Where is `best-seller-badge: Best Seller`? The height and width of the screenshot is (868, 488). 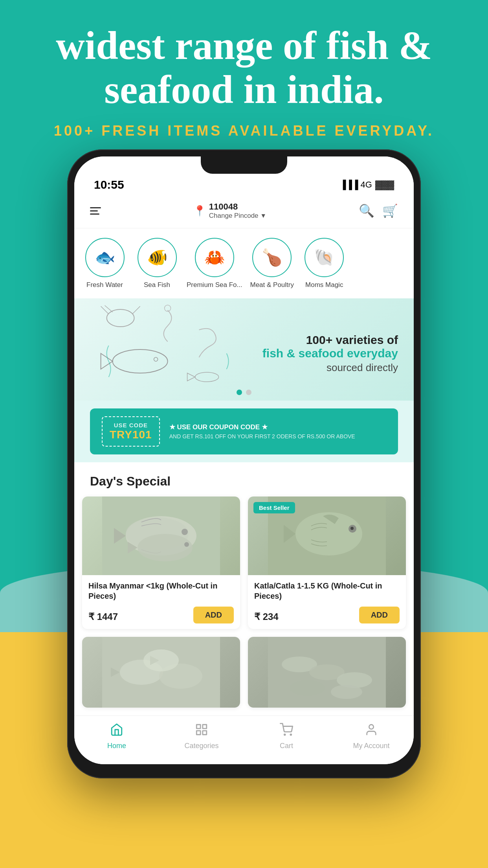
best-seller-badge: Best Seller is located at coordinates (274, 508).